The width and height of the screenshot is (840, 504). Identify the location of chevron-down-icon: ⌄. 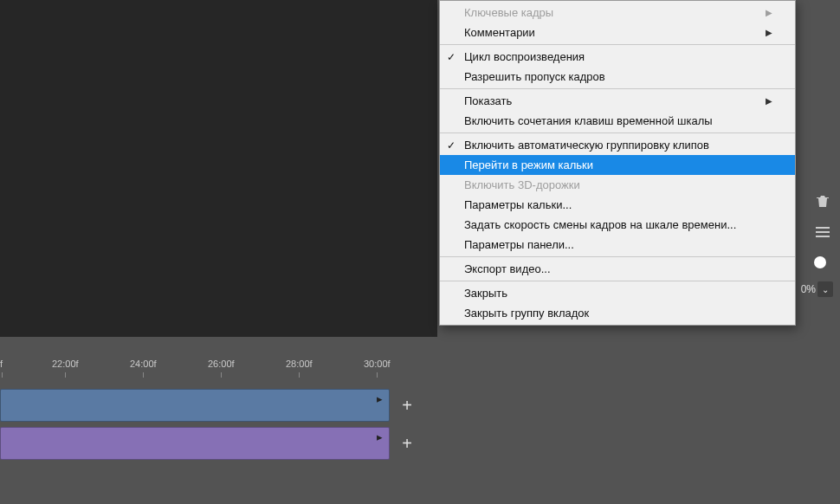
(825, 289).